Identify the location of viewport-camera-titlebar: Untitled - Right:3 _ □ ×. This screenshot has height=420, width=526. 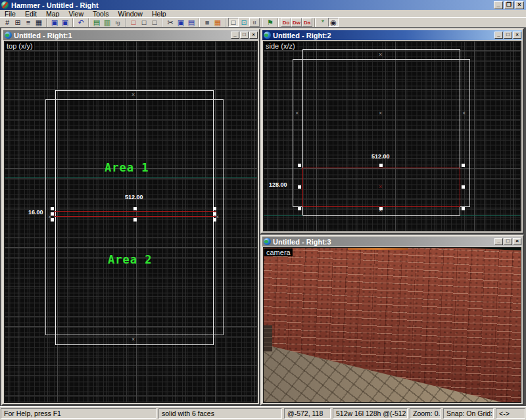
(392, 242).